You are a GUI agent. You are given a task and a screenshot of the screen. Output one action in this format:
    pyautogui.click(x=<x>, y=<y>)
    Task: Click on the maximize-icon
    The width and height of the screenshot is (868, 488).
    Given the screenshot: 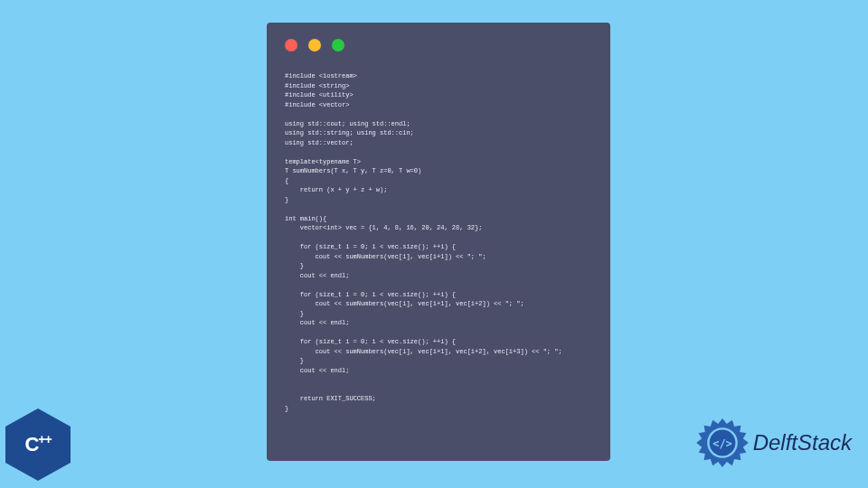 What is the action you would take?
    pyautogui.click(x=338, y=45)
    